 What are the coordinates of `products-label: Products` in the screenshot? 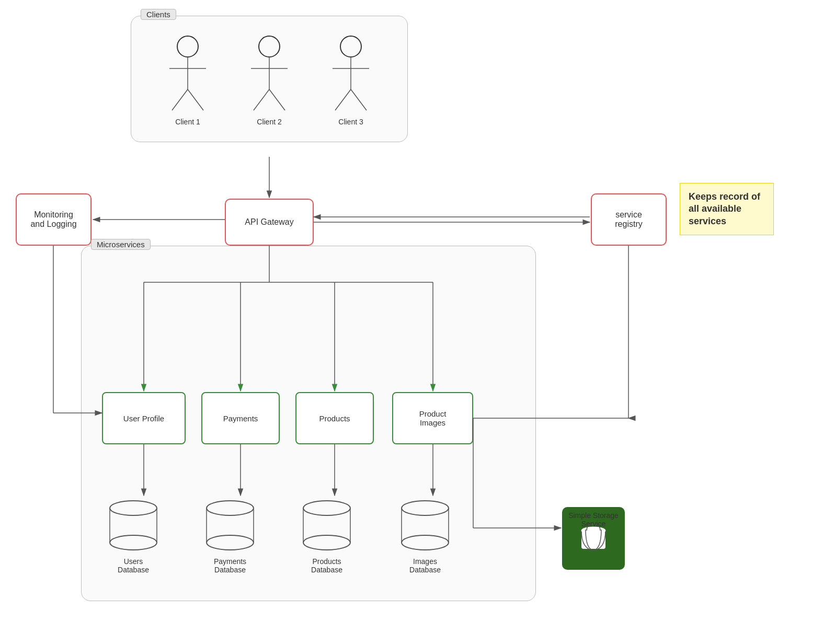 It's located at (335, 418).